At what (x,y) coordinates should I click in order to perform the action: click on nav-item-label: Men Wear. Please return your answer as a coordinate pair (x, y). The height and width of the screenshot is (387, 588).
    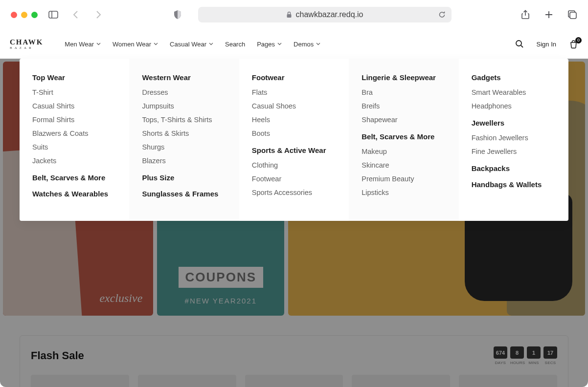
    Looking at the image, I should click on (79, 44).